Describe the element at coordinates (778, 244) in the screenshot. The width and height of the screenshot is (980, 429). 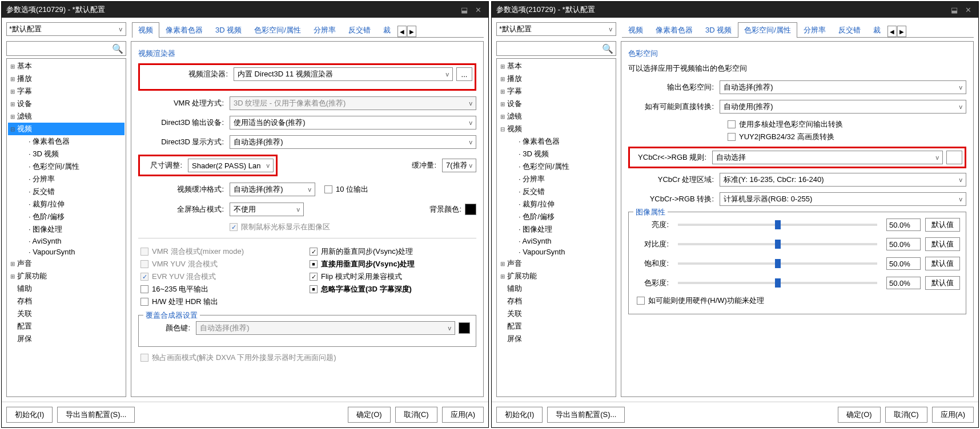
I see `slider-contrast` at that location.